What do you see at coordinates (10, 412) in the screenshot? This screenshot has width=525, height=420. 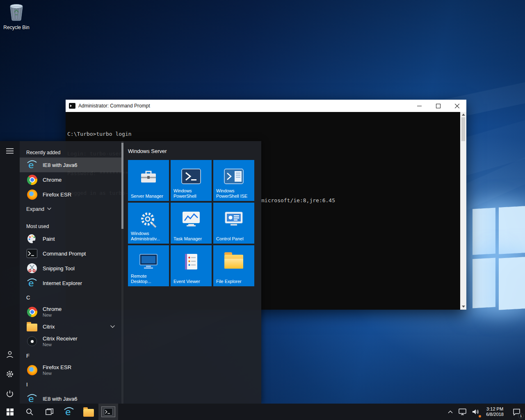 I see `start-button` at bounding box center [10, 412].